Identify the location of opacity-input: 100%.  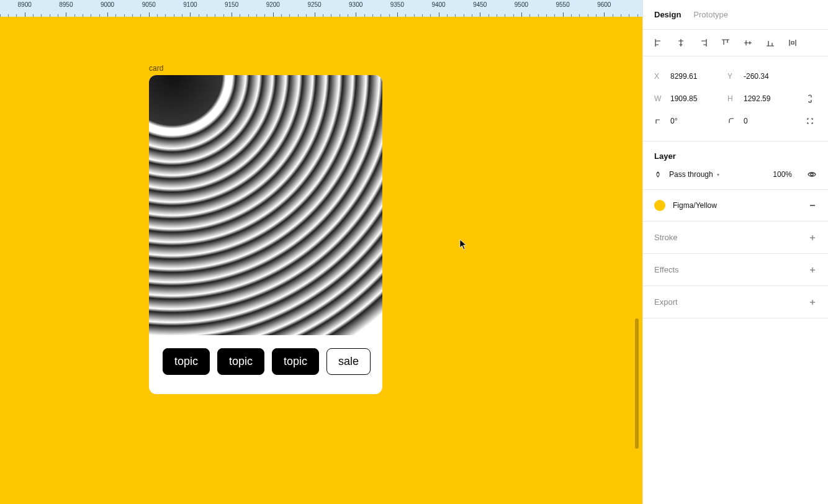
(782, 174).